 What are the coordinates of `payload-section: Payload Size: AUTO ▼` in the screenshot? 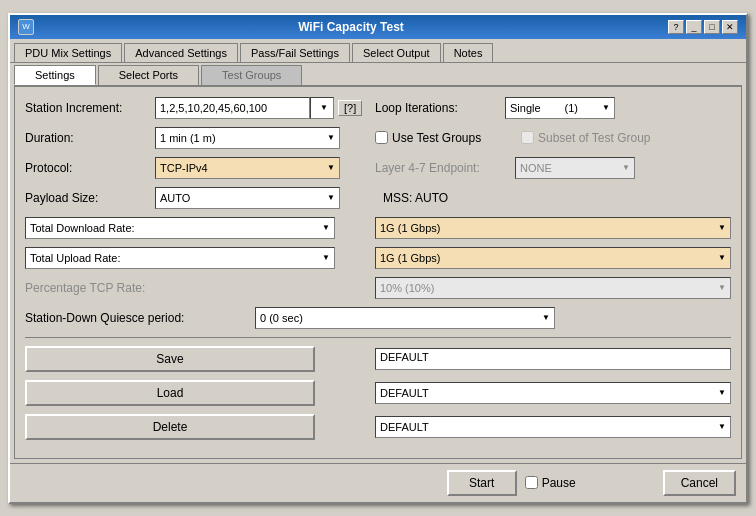 It's located at (200, 198).